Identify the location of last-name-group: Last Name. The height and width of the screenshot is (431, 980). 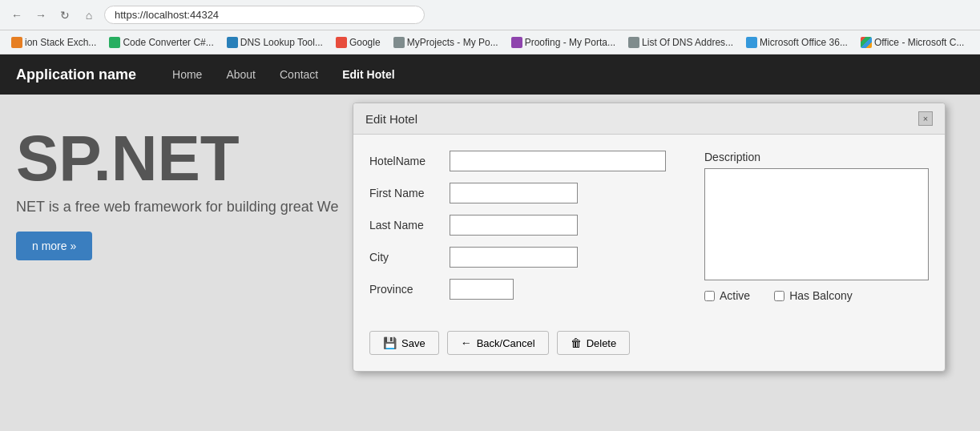
(529, 225).